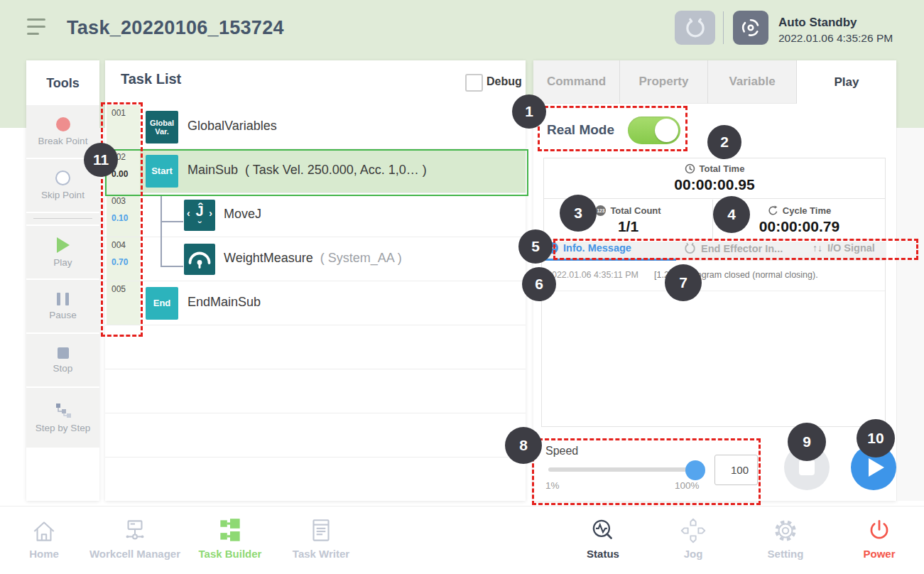 The width and height of the screenshot is (924, 574). I want to click on nav-setting: Setting, so click(786, 538).